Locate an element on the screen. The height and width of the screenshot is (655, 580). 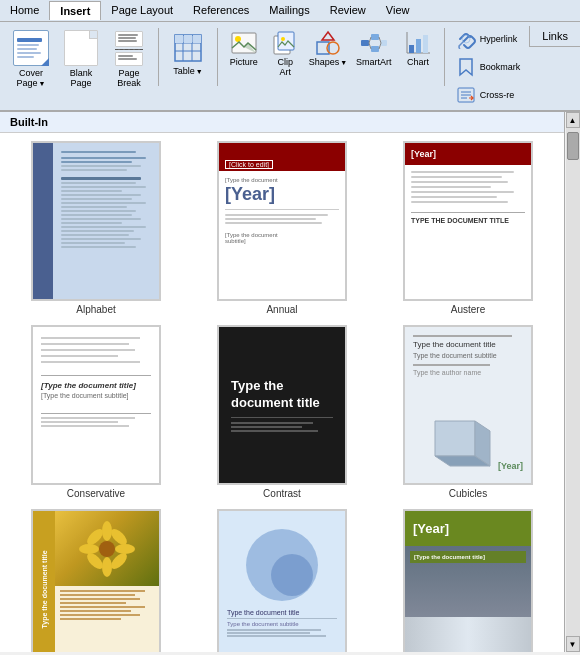
gallery-label-alphabet: Alphabet is located at coordinates (96, 310).